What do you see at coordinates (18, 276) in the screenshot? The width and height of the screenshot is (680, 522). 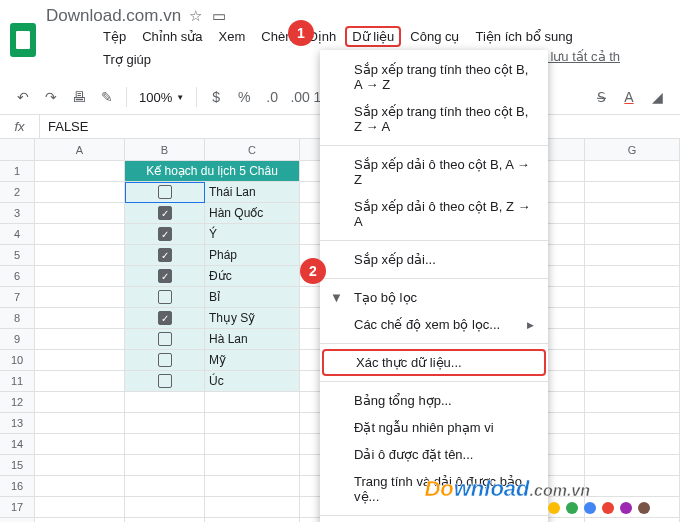 I see `row-header-6: 6` at bounding box center [18, 276].